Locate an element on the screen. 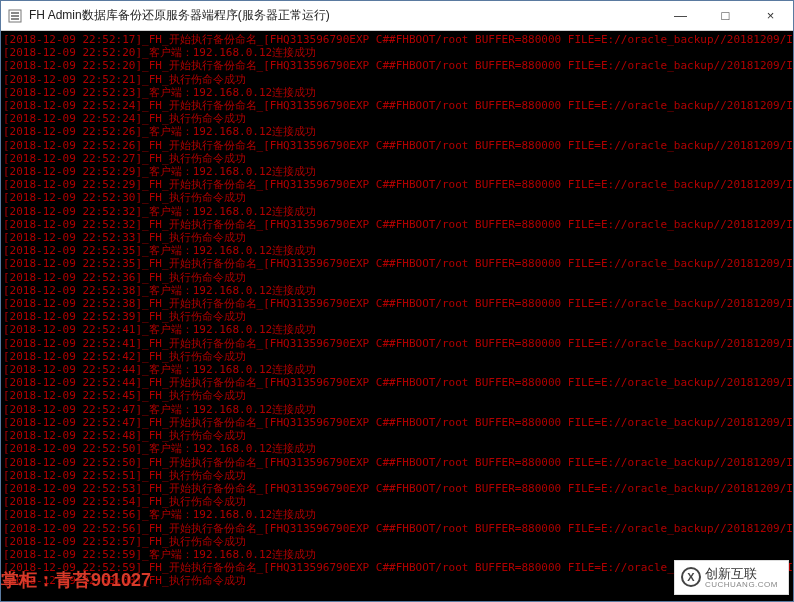 Image resolution: width=794 pixels, height=602 pixels. maximize-button: □ is located at coordinates (726, 16).